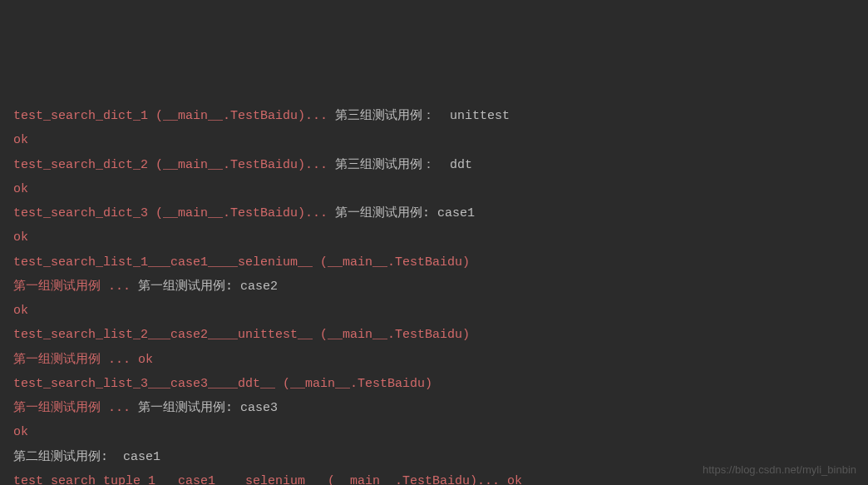 Image resolution: width=868 pixels, height=485 pixels. What do you see at coordinates (241, 263) in the screenshot?
I see `stderr-text: test_search_list_1___case1____selenium__…` at bounding box center [241, 263].